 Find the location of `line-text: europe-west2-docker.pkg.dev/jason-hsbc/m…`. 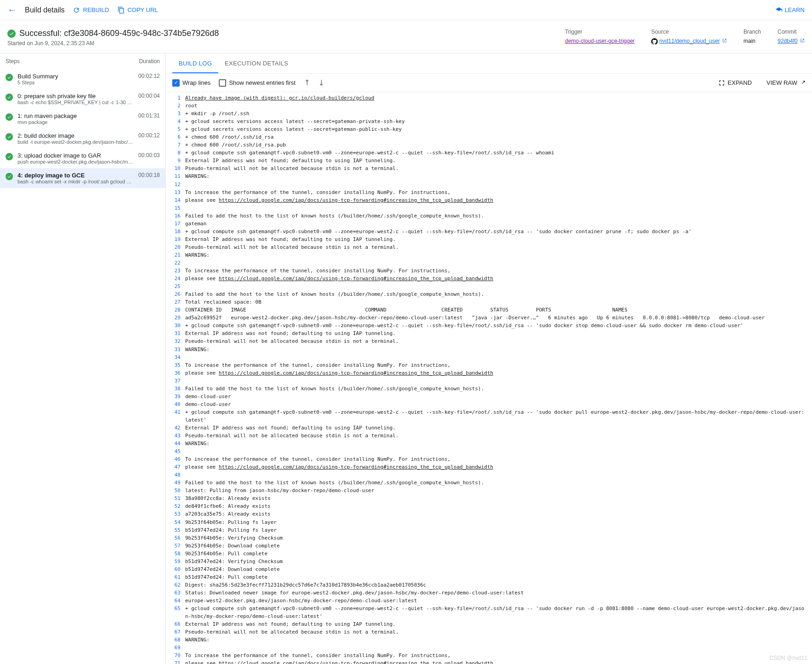

line-text: europe-west2-docker.pkg.dev/jason-hsbc/m… is located at coordinates (498, 601).